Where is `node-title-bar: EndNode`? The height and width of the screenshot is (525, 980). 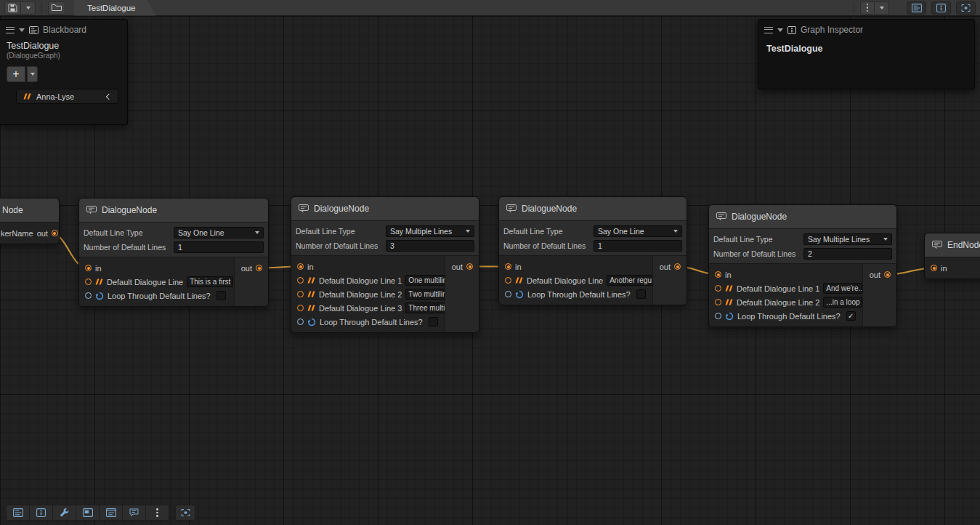 node-title-bar: EndNode is located at coordinates (952, 246).